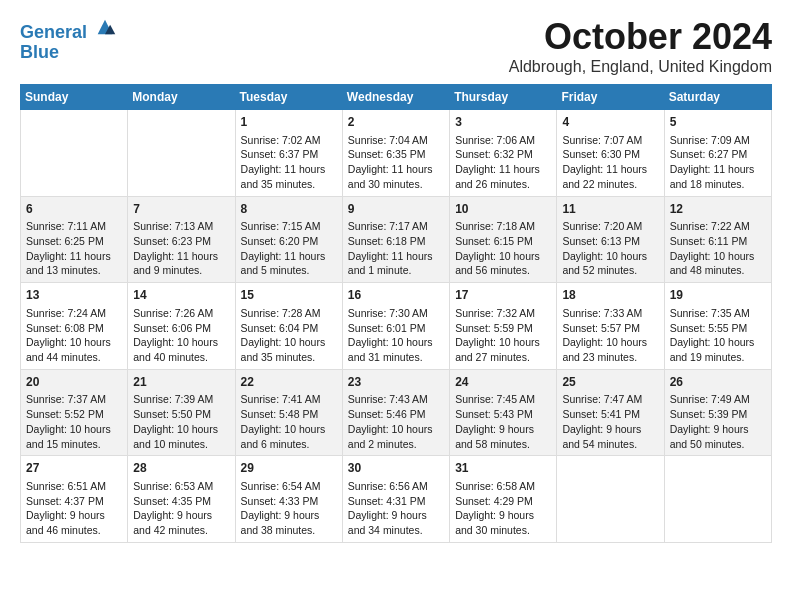 The image size is (792, 612). Describe the element at coordinates (503, 508) in the screenshot. I see `cell-sun-info: Sunrise: 6:58 AM Sunset: 4:29 PM Dayligh…` at that location.